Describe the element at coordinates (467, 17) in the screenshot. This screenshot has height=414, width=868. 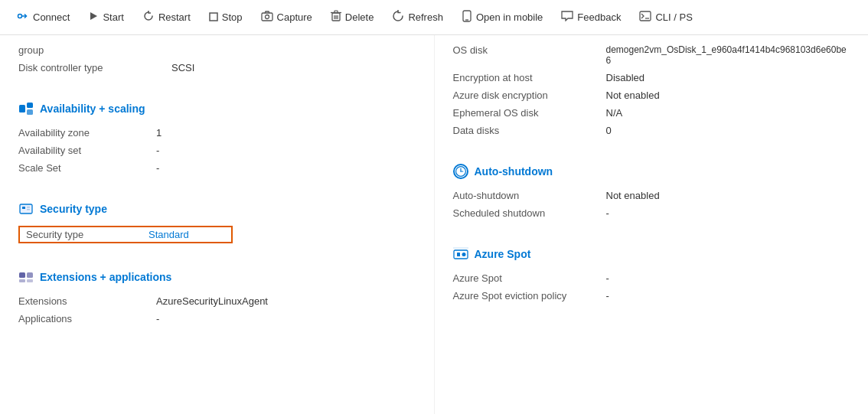
I see `open-mobile-icon` at that location.